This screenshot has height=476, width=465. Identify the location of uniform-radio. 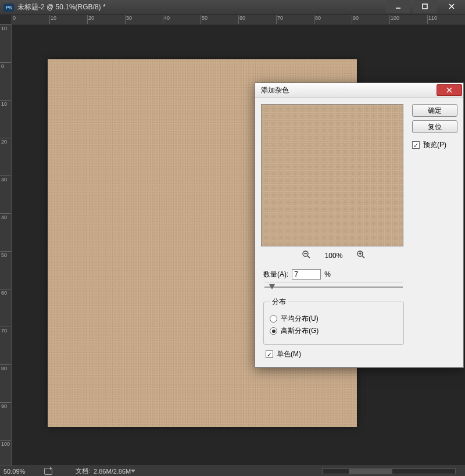
(273, 318).